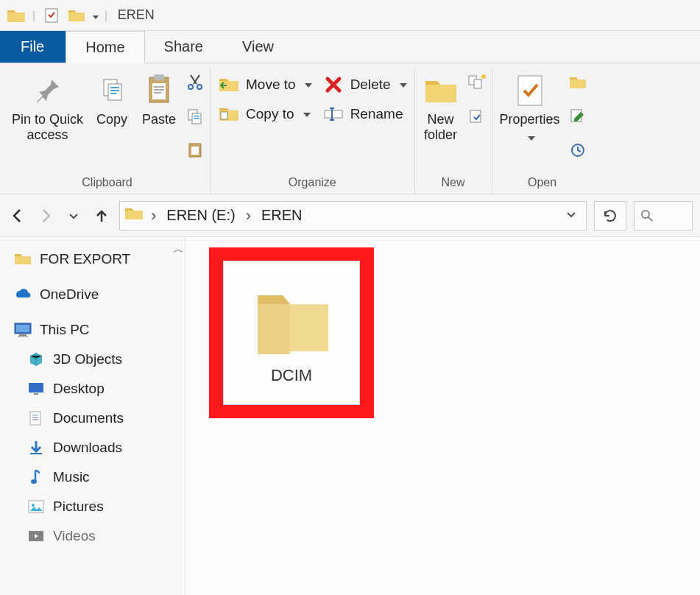 The image size is (700, 595). What do you see at coordinates (107, 131) in the screenshot?
I see `ribbon-group-clipboard: Pin to Quick access Copy Paste` at bounding box center [107, 131].